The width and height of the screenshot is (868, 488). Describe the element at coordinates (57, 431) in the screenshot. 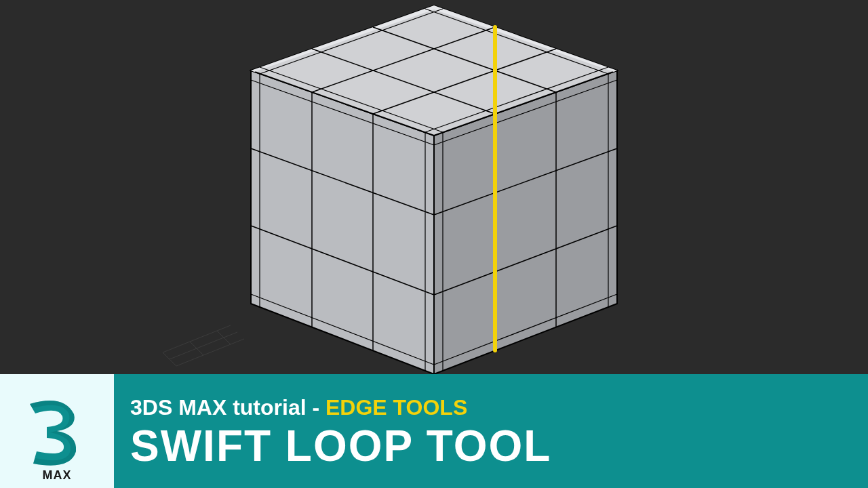

I see `3dsmax-logo-icon` at that location.